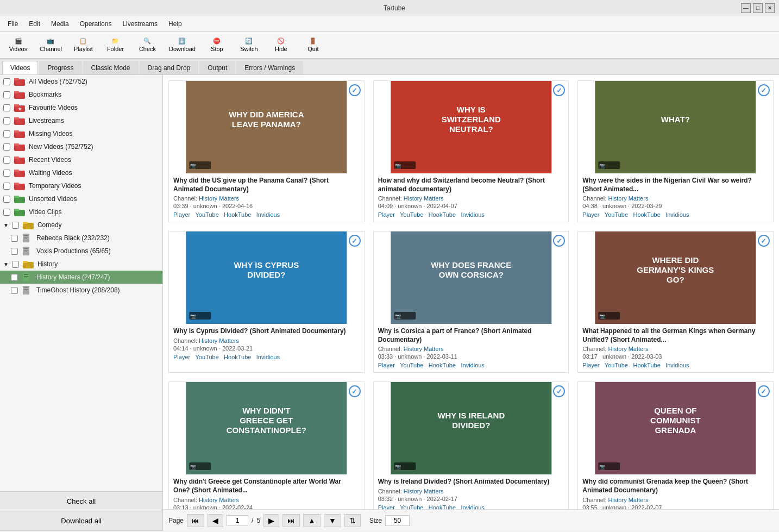 This screenshot has width=779, height=532. What do you see at coordinates (237, 521) in the screenshot?
I see `current-page-input` at bounding box center [237, 521].